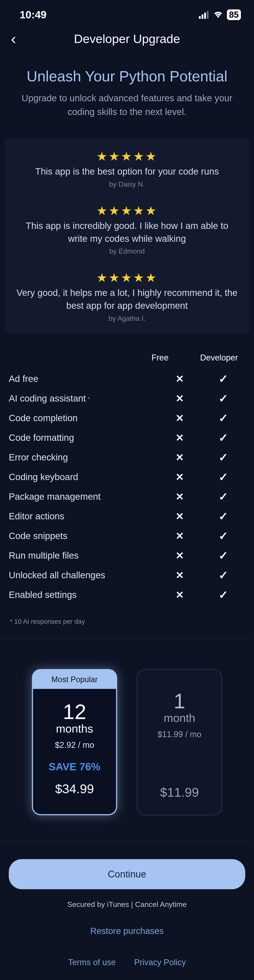 The image size is (254, 980). I want to click on feature-label: Code formatting, so click(83, 438).